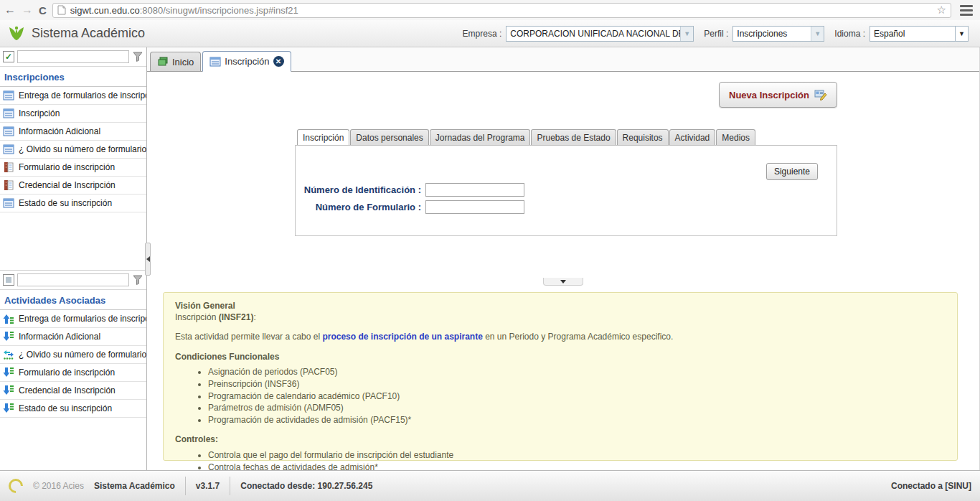  What do you see at coordinates (73, 185) in the screenshot?
I see `sidebar-item-credencial-inscripcion: Credencial de Inscripción` at bounding box center [73, 185].